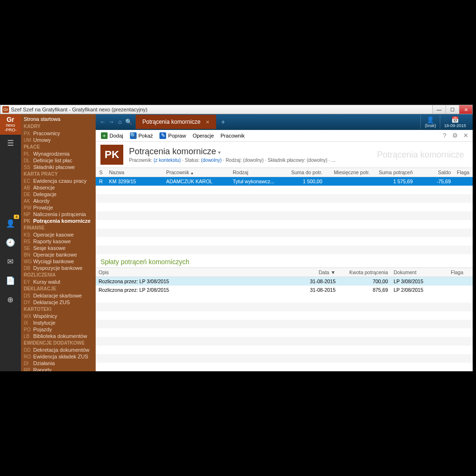  Describe the element at coordinates (58, 323) in the screenshot. I see `nav-item-ix: IXInstytucje` at that location.